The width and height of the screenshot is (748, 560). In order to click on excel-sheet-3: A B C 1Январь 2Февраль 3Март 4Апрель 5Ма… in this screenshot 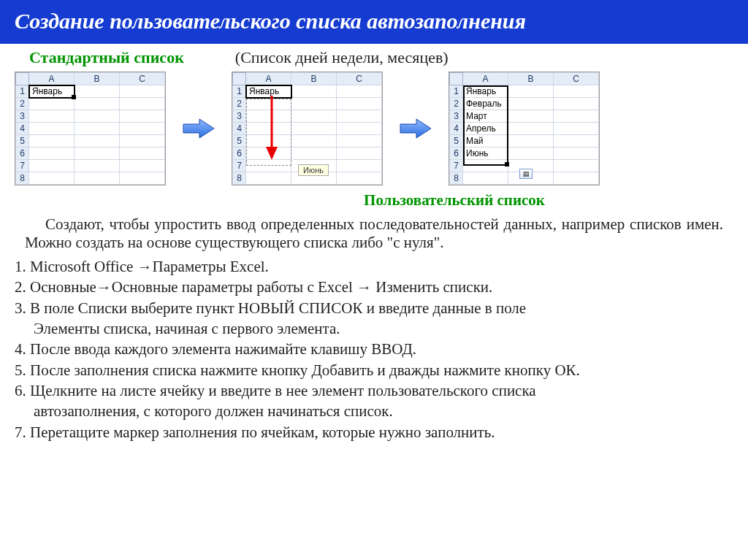, I will do `click(524, 129)`.